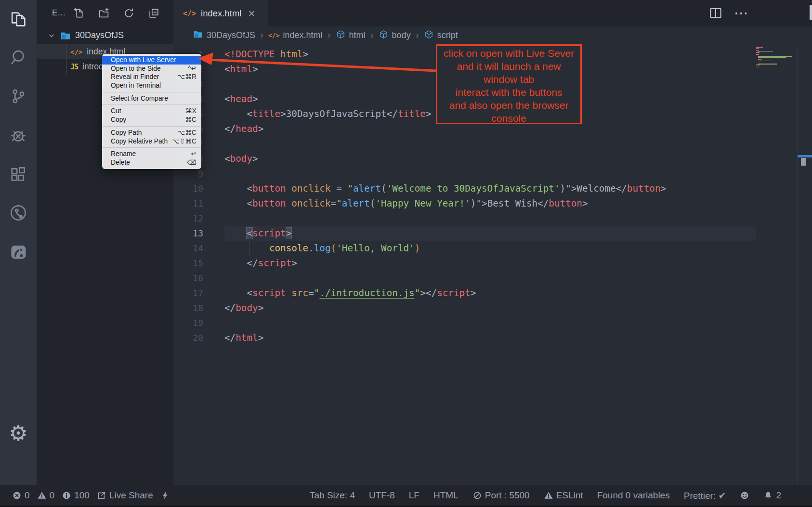 Image resolution: width=812 pixels, height=507 pixels. Describe the element at coordinates (76, 495) in the screenshot. I see `status-info-count: 100` at that location.